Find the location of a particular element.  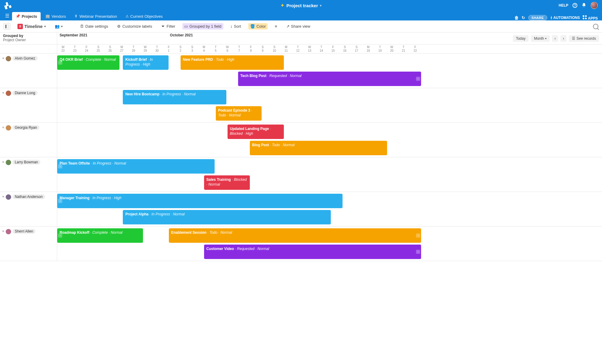

group-header: Grouped by Project Owner is located at coordinates (29, 39).